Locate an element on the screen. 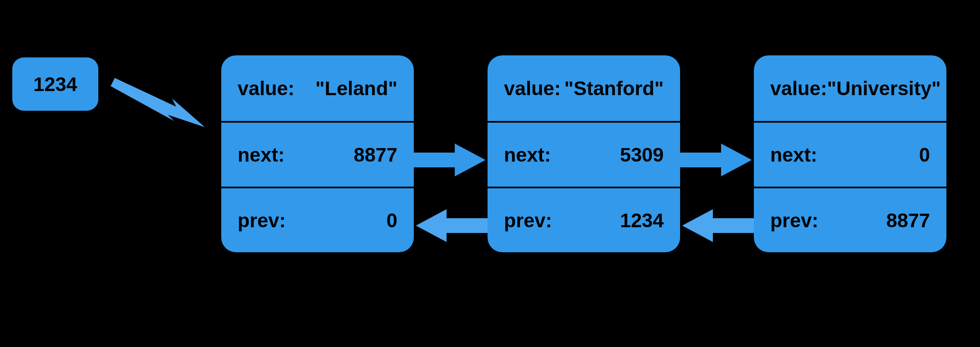  arrow-head-to-node0 is located at coordinates (160, 103).